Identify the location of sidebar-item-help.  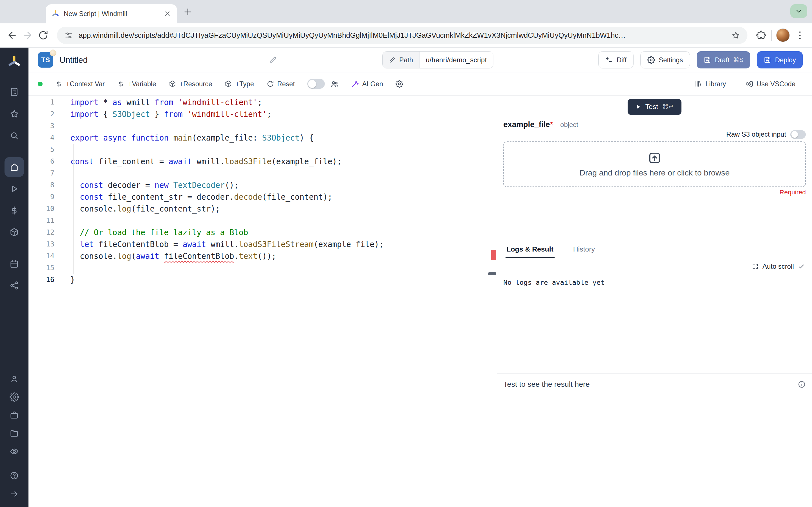
(14, 475).